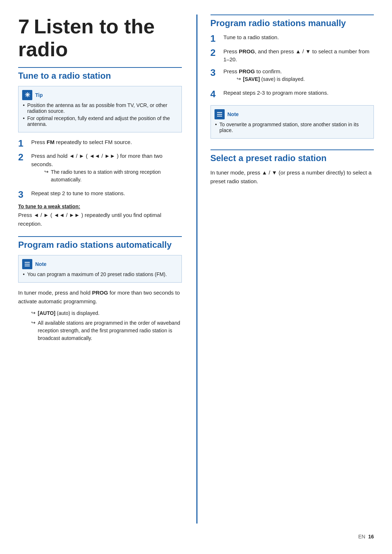 The width and height of the screenshot is (392, 554). I want to click on step2-arrow: ↪ The radio tunes to a station with stro…, so click(113, 176).